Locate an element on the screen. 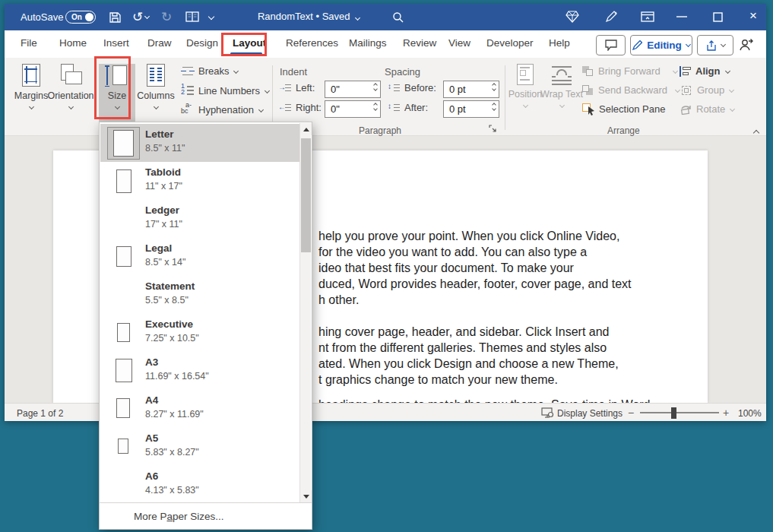  ribbon-display-options-icon is located at coordinates (648, 17).